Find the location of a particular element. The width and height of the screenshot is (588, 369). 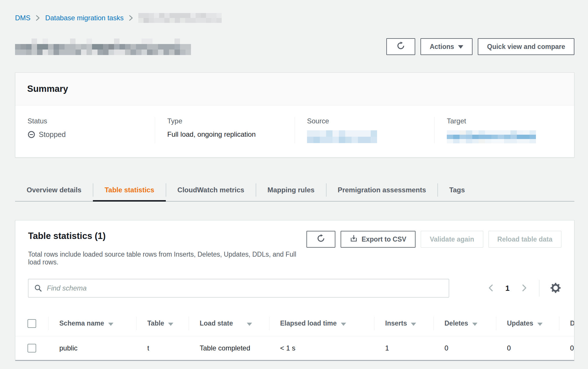

column-header-ddls-clipped: D is located at coordinates (567, 324).